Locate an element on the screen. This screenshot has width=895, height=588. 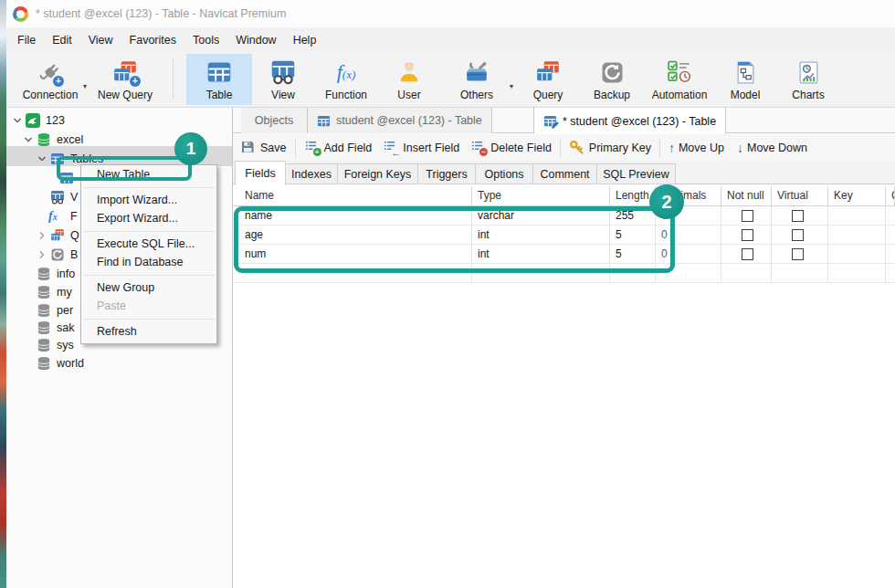
move-up-button: ↑ Move Up is located at coordinates (696, 148).